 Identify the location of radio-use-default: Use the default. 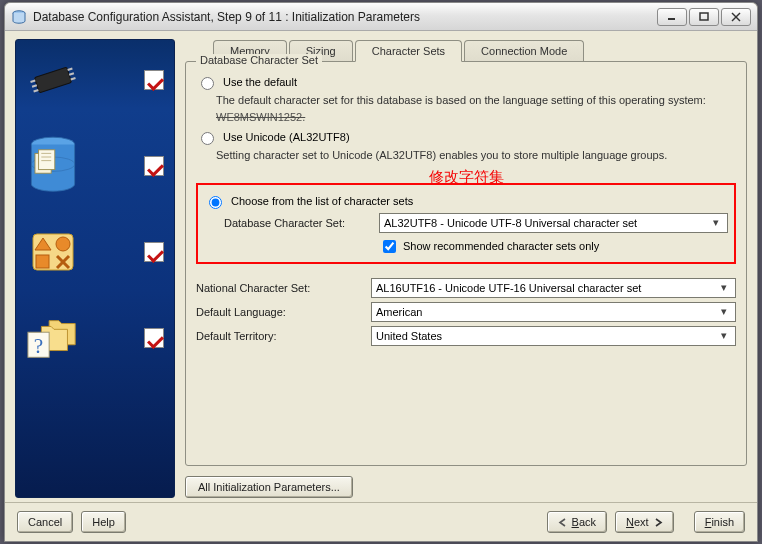
(466, 83).